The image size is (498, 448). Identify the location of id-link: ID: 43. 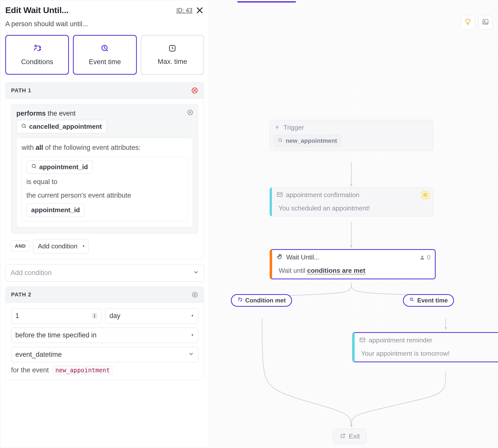
(184, 10).